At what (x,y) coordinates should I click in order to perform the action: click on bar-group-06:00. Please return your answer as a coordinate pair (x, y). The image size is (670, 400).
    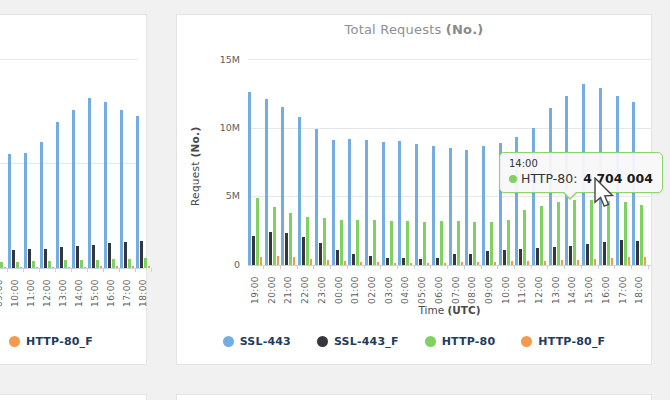
    Looking at the image, I should click on (438, 162).